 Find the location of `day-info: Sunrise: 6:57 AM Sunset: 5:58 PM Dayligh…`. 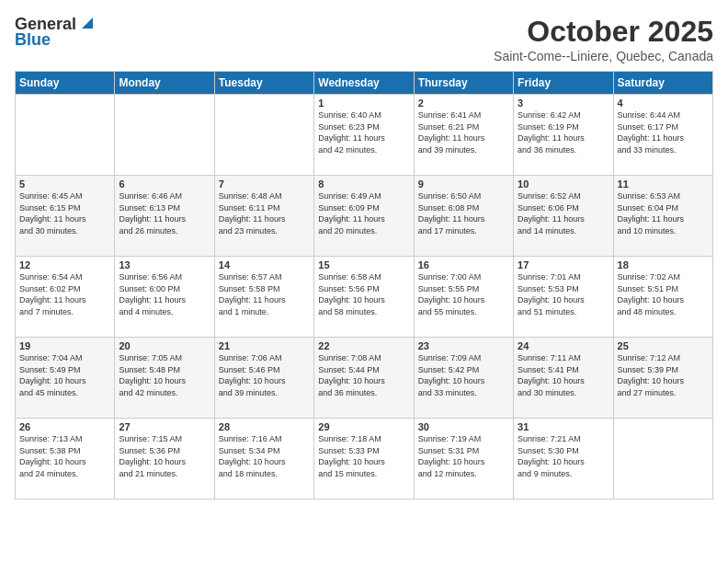

day-info: Sunrise: 6:57 AM Sunset: 5:58 PM Dayligh… is located at coordinates (265, 294).